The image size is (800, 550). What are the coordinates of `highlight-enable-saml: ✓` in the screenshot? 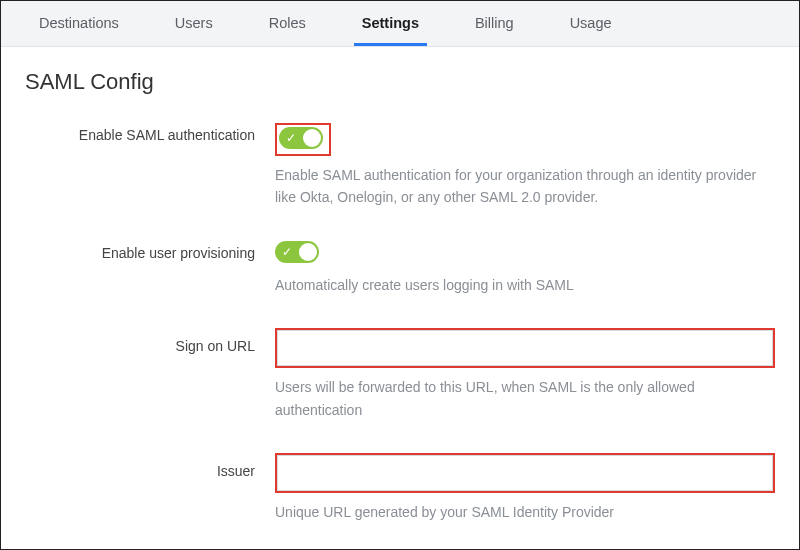 It's located at (303, 140).